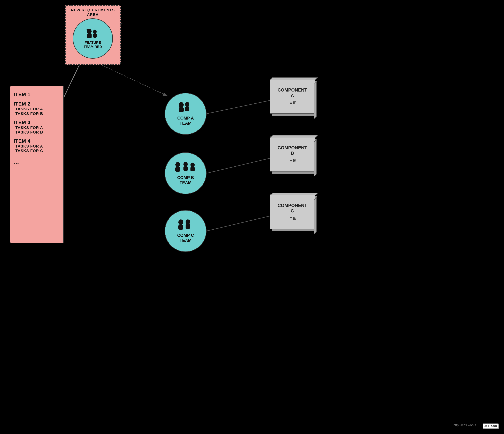 The width and height of the screenshot is (504, 434). I want to click on url-text: http://less.works, so click(465, 425).